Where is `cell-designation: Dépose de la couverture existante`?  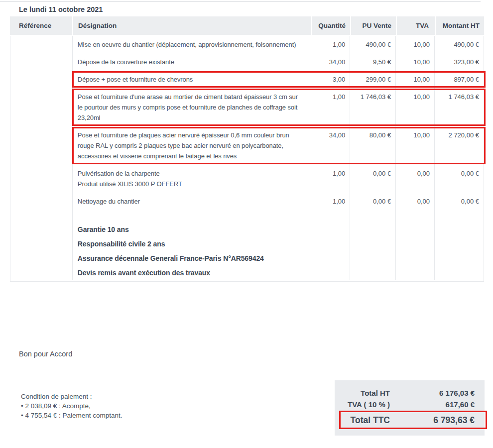
cell-designation: Dépose de la couverture existante is located at coordinates (191, 62).